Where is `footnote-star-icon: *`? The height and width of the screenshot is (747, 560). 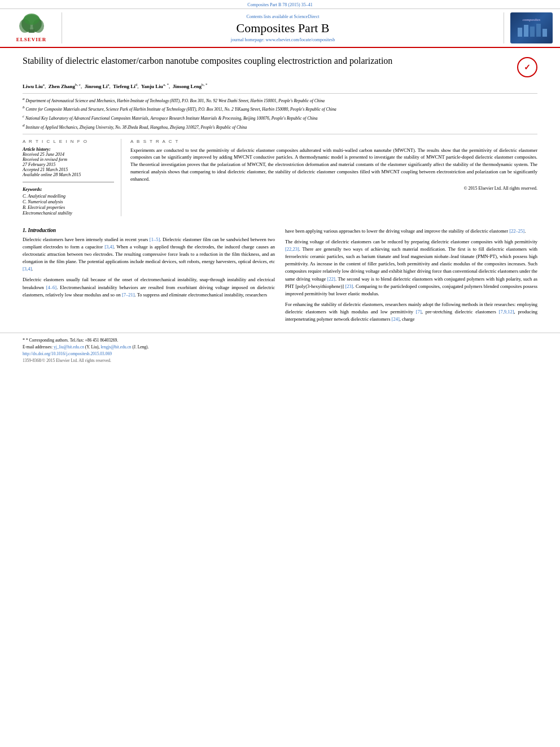 footnote-star-icon: * is located at coordinates (24, 340).